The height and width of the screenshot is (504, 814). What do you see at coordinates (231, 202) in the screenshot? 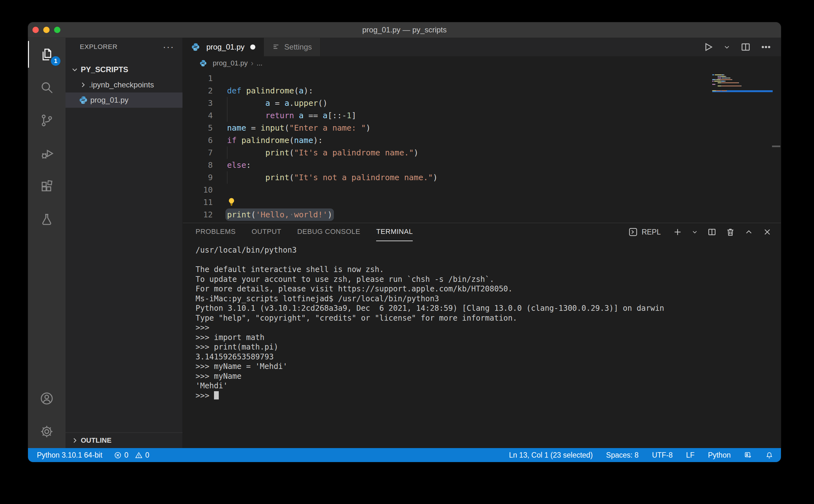
I see `lightbulb-icon` at bounding box center [231, 202].